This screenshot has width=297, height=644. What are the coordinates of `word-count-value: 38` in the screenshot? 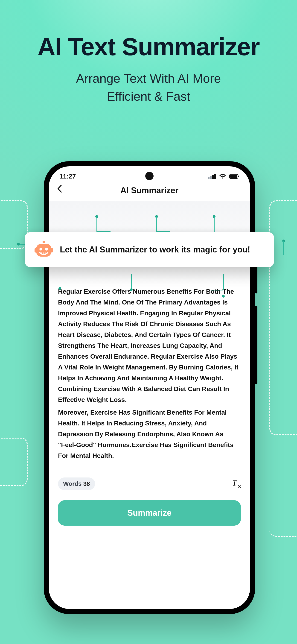 It's located at (86, 484).